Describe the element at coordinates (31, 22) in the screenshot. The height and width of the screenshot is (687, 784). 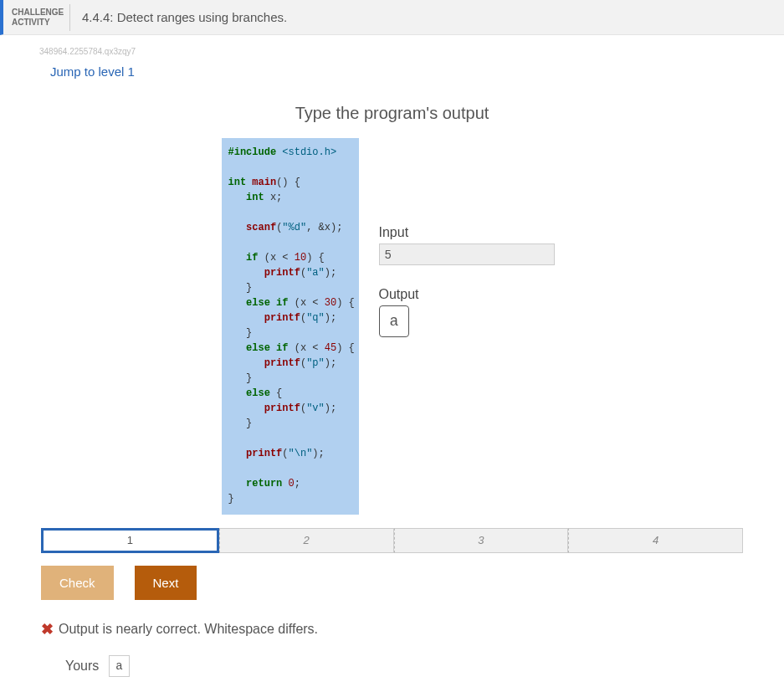
I see `challenge-line2: ACTIVITY` at that location.